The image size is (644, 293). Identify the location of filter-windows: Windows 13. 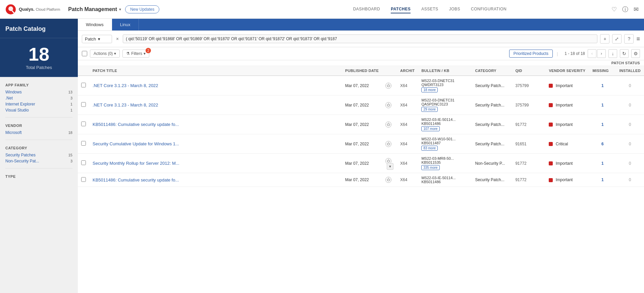
(39, 92).